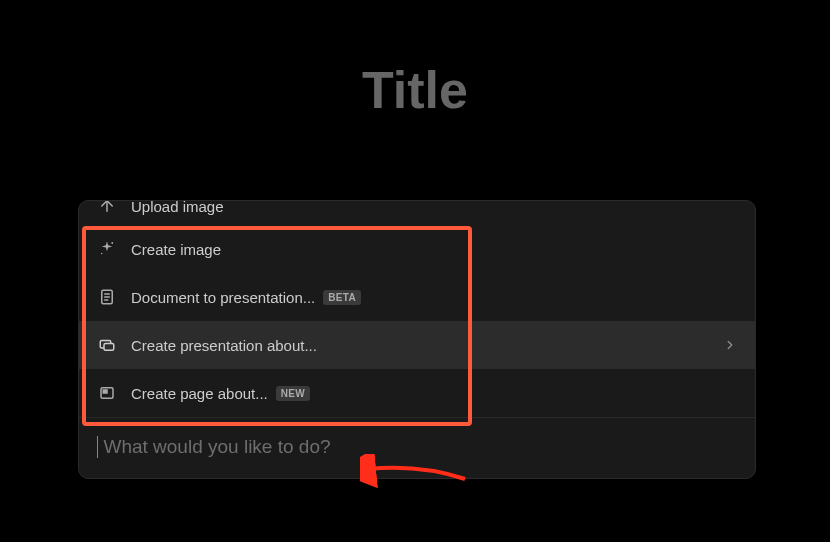  I want to click on command-input-area: What would you like to do?, so click(417, 448).